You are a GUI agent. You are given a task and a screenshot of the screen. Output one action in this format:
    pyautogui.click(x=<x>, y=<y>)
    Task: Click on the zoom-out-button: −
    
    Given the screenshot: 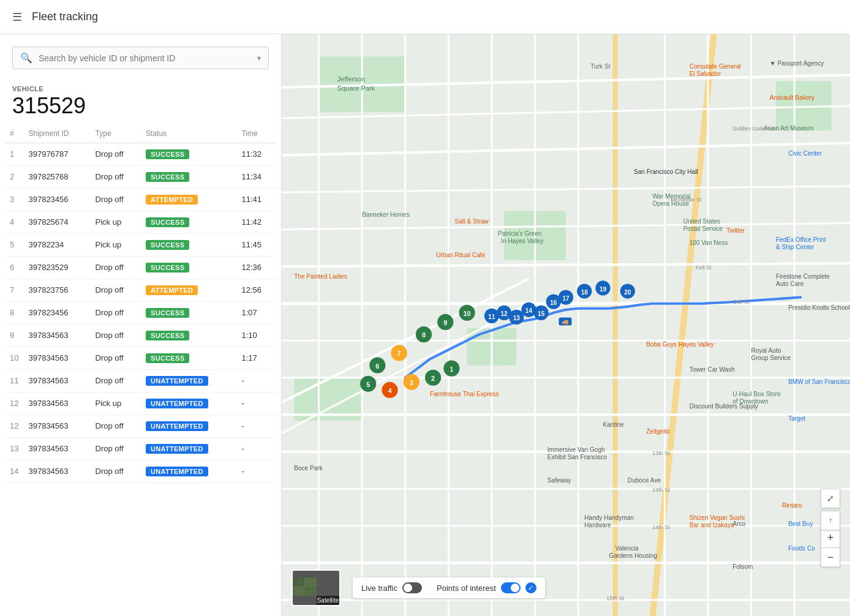 What is the action you would take?
    pyautogui.click(x=830, y=557)
    